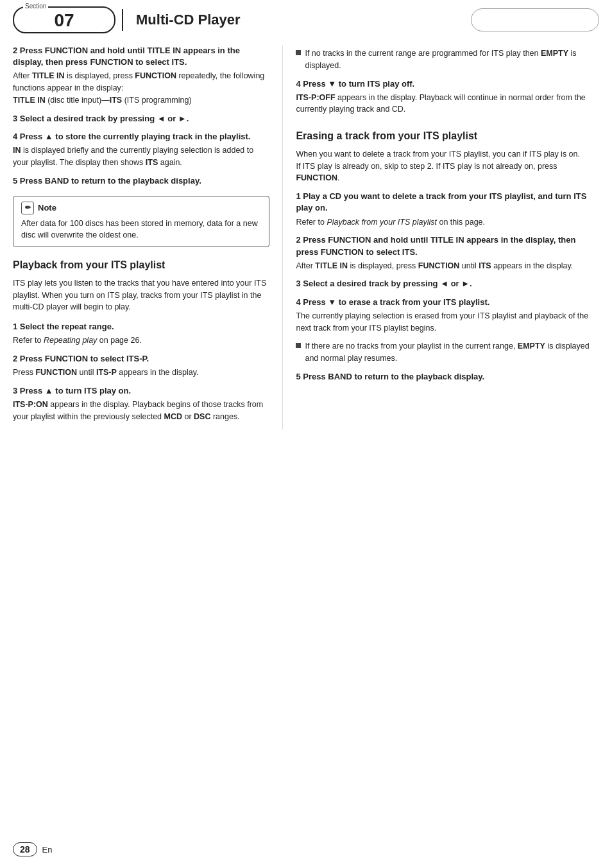 This screenshot has width=612, height=868. What do you see at coordinates (141, 119) in the screenshot?
I see `step-3: 3 Select a desired track by pressing ◄ o…` at bounding box center [141, 119].